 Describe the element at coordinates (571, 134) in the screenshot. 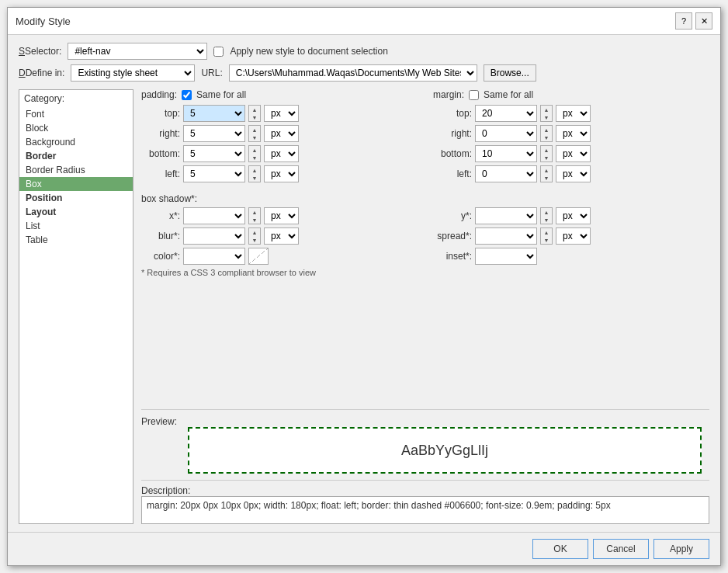

I see `margin-right-row: right: 0 ▲ ▼ px` at that location.